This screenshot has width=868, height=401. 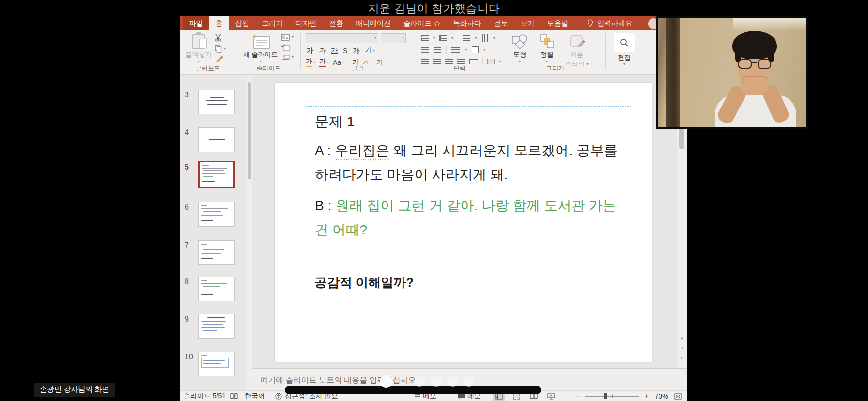 What do you see at coordinates (249, 233) in the screenshot?
I see `thumbnail-scrollbar` at bounding box center [249, 233].